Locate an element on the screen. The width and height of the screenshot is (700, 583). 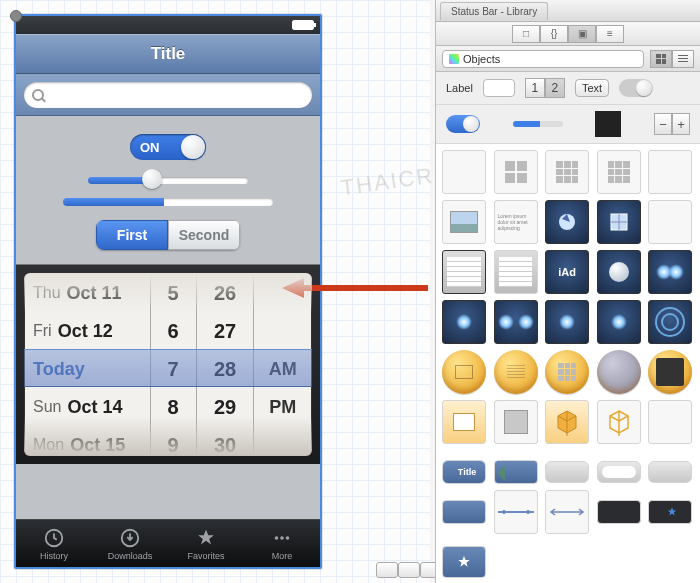
lib-item-mapview is located at coordinates (619, 222).